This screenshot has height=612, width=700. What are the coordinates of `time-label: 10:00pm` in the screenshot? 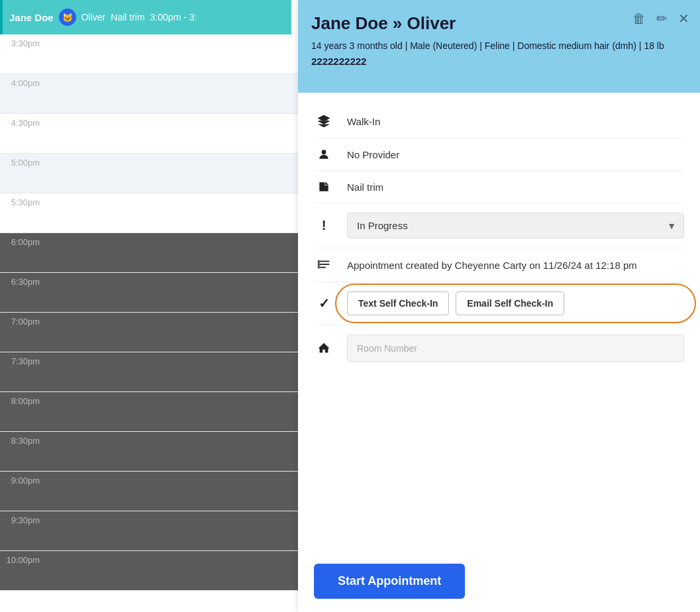 It's located at (23, 558).